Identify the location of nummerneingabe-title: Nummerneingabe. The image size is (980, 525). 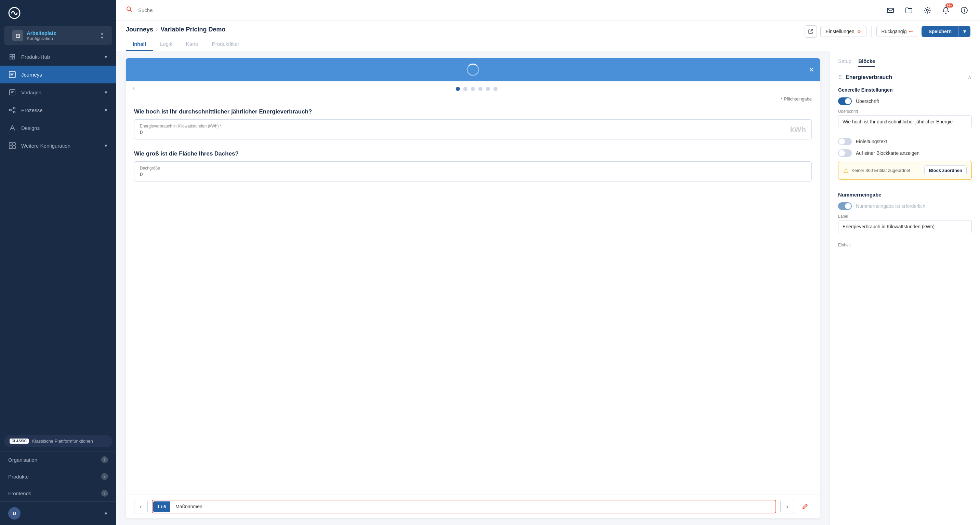
(905, 195).